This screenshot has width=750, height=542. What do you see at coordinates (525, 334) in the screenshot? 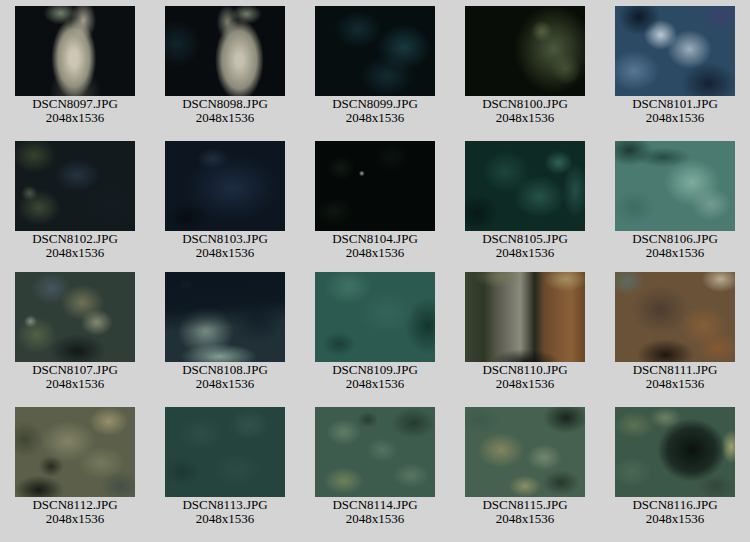
I see `thumbnail-cell: DSCN8110.JPG 2048x1536` at bounding box center [525, 334].